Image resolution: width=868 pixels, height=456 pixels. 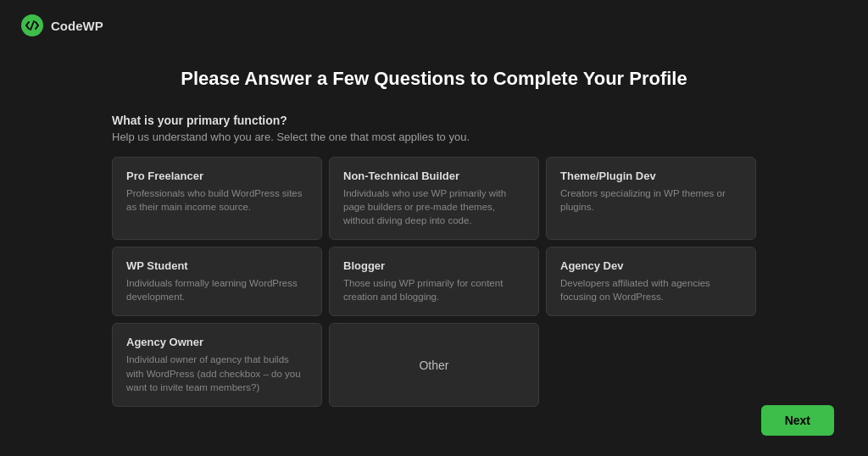 I want to click on option-blogger: Blogger Those using WP primarily for con…, so click(x=434, y=281).